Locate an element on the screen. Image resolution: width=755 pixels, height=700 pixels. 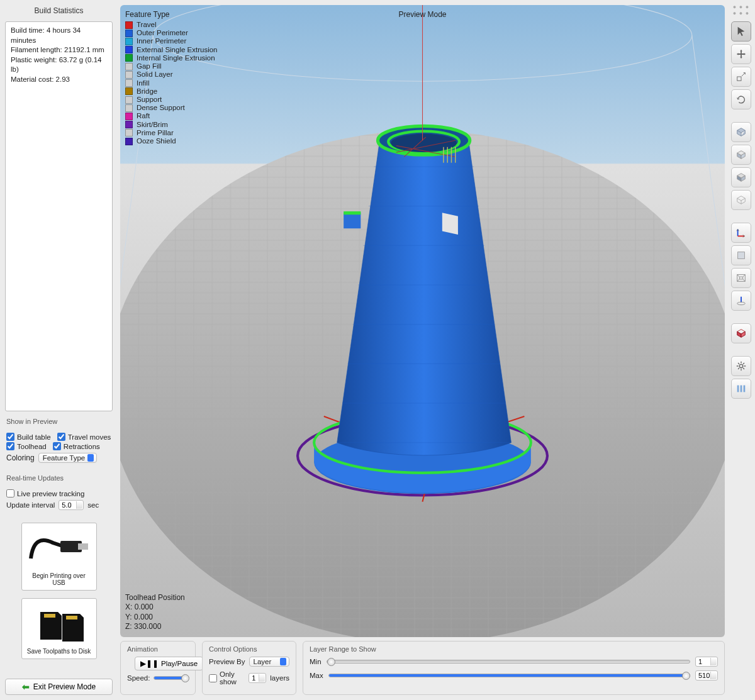
check-only-show: Only show is located at coordinates (226, 678).